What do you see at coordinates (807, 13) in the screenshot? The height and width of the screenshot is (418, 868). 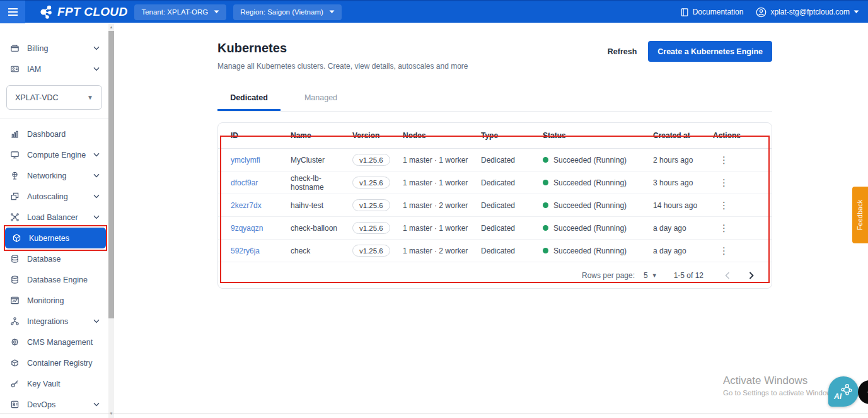 I see `user-menu: xplat-stg@fptcloud.com` at bounding box center [807, 13].